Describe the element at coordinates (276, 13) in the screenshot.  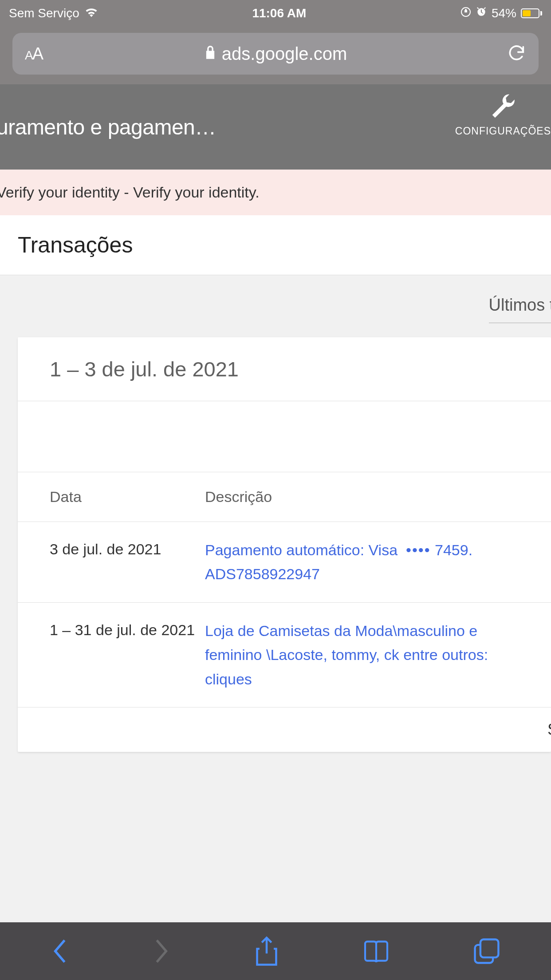
I see `status-bar: Sem Serviço 11:06 AM 54%` at that location.